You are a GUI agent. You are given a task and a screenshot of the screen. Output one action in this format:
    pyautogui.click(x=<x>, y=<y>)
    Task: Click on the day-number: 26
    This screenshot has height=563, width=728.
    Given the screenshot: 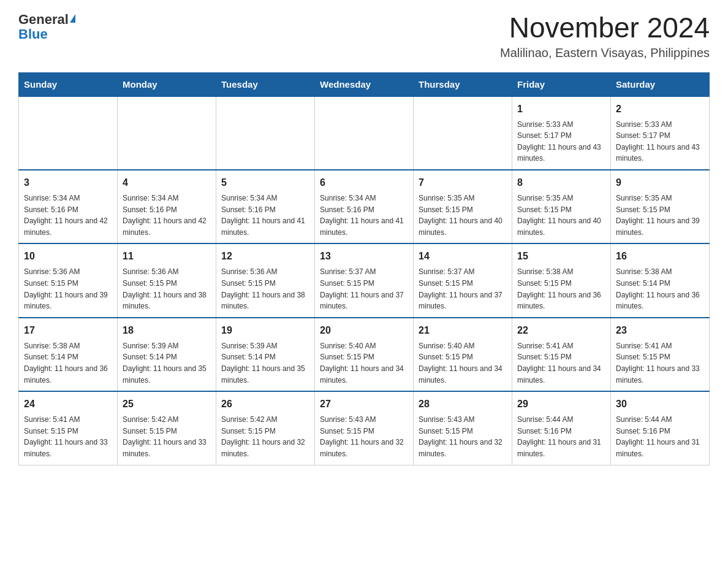 What is the action you would take?
    pyautogui.click(x=265, y=404)
    